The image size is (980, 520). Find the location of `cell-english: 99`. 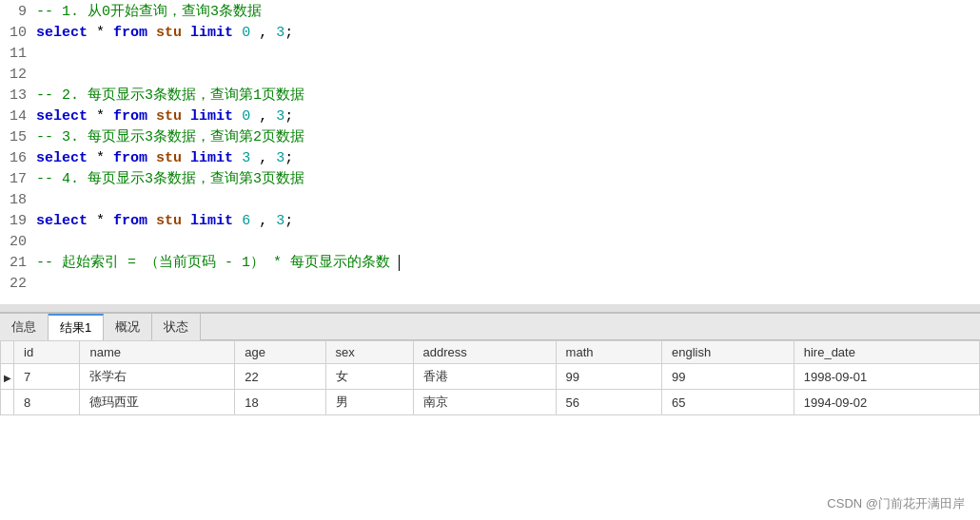

cell-english: 99 is located at coordinates (727, 376).